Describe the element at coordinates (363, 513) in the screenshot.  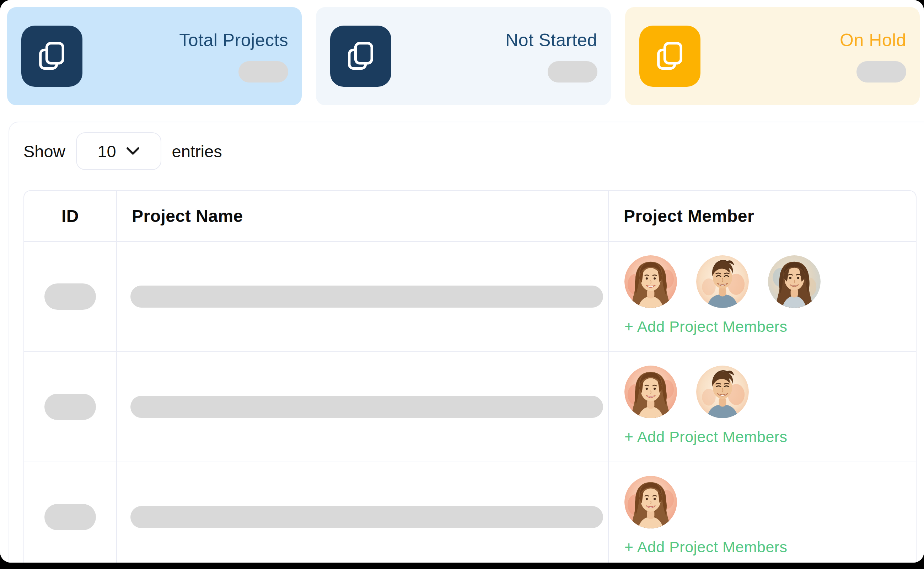
I see `table-row-3-name-cell` at that location.